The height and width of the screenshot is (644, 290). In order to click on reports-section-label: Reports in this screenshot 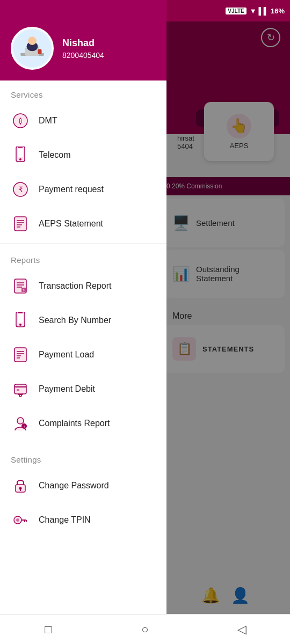, I will do `click(83, 258)`.